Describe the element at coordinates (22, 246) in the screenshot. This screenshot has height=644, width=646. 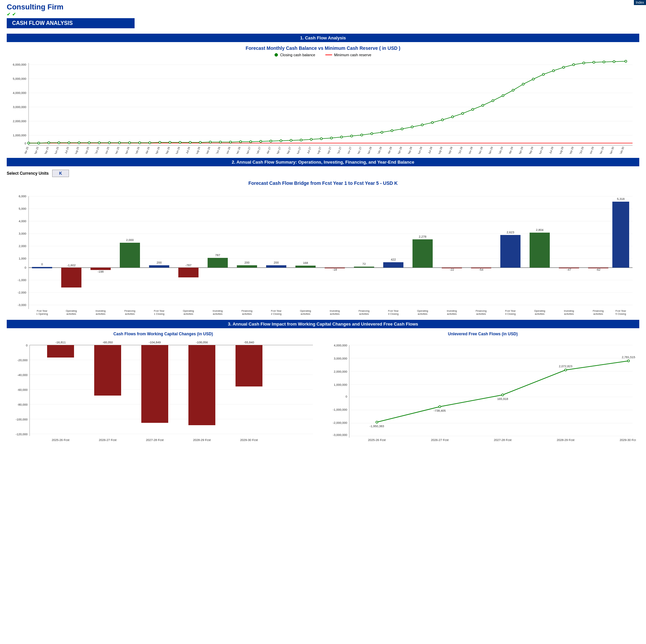
I see `svg-text: 2,000` at that location.